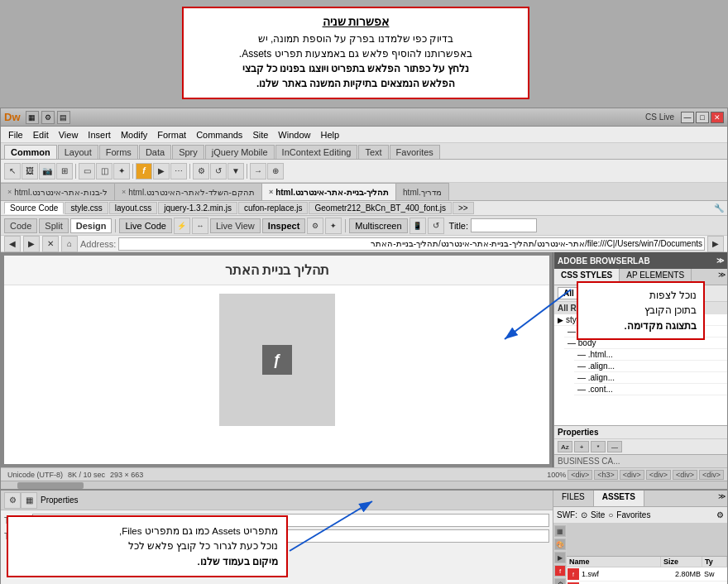 The height and width of the screenshot is (584, 728). Describe the element at coordinates (87, 171) in the screenshot. I see `toolbar-icon-div: ▭` at that location.